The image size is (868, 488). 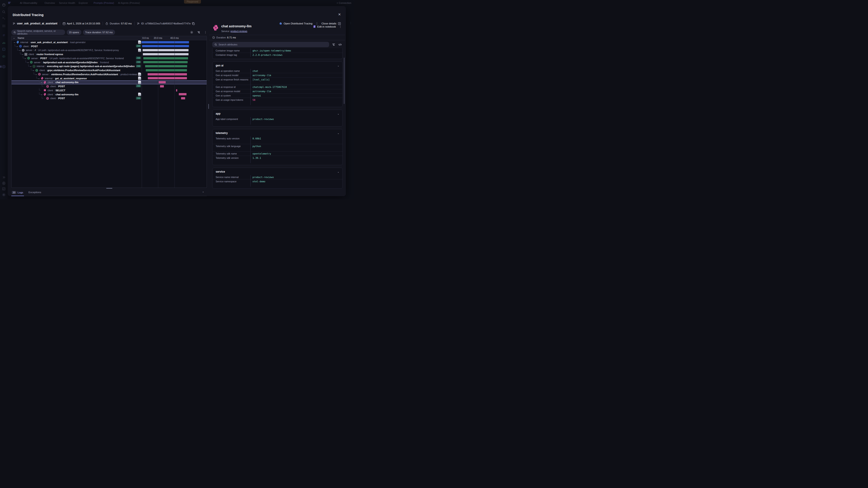 I want to click on attribute-row: Gen ai response modelastronomy-llm, so click(x=278, y=91).